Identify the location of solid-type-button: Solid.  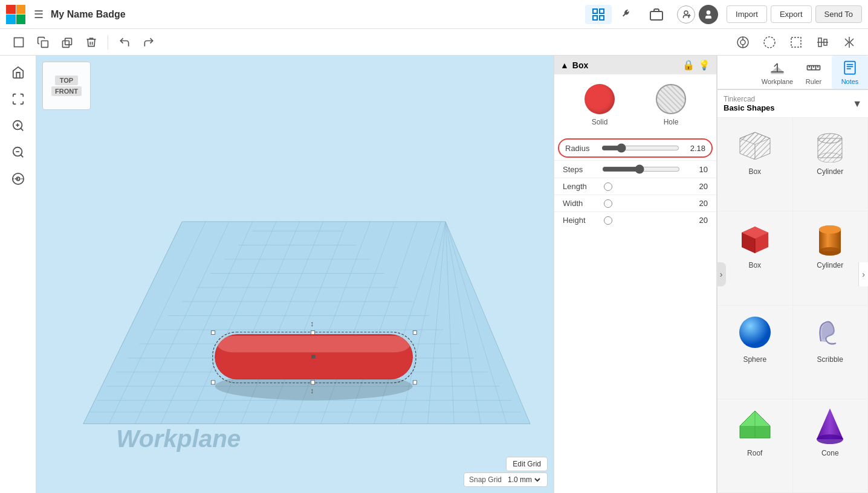
(600, 105).